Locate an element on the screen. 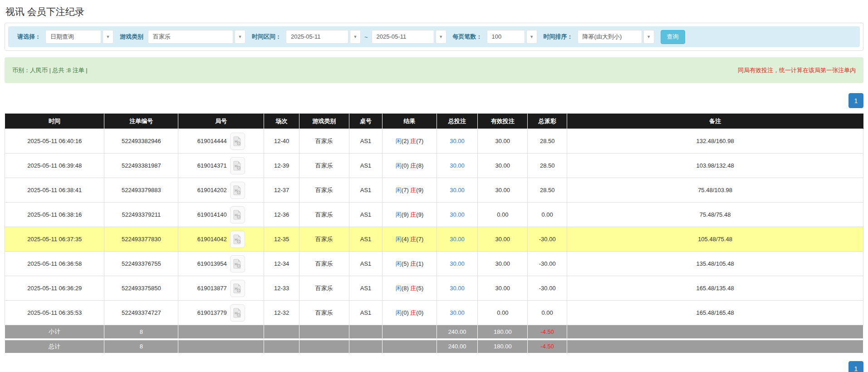 This screenshot has height=372, width=868. session-cell: 12-37 is located at coordinates (282, 190).